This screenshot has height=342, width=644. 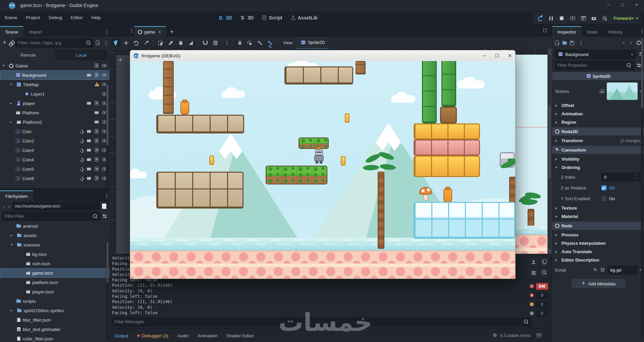 I want to click on checkbox-checked, so click(x=604, y=188).